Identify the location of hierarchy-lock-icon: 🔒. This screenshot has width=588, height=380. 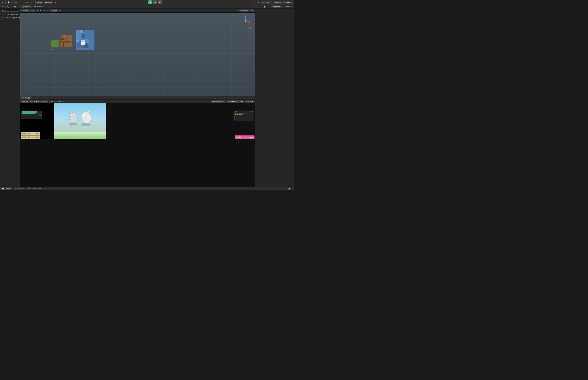
(15, 7).